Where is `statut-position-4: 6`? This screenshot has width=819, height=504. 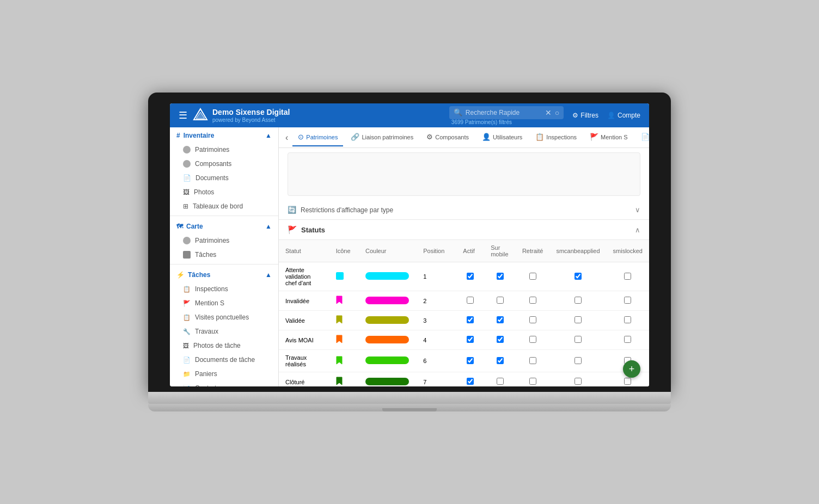 statut-position-4: 6 is located at coordinates (437, 361).